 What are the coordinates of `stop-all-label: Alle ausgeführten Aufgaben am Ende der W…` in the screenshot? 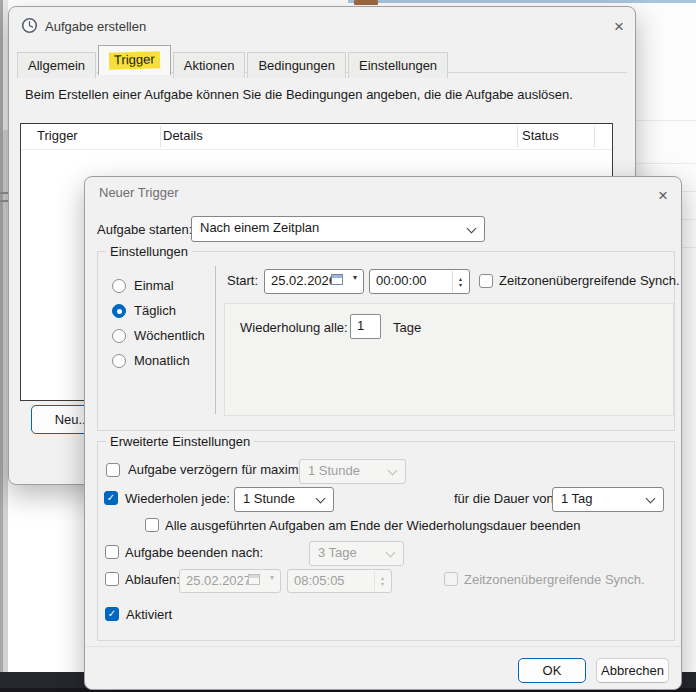 It's located at (373, 526).